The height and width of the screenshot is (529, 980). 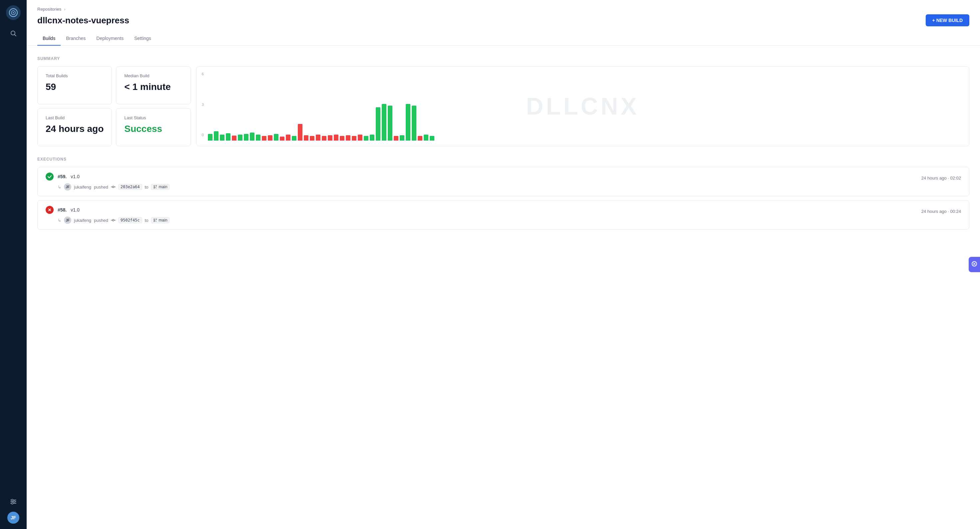 I want to click on execution-meta-59: ↳ JF jukaifeng pushed 203e2a64 to, so click(x=509, y=187).